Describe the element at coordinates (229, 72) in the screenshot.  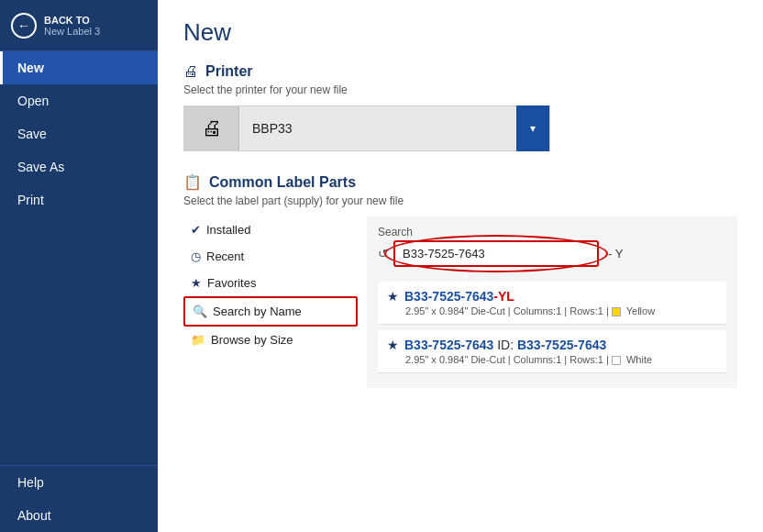
I see `printer-section-title: Printer` at that location.